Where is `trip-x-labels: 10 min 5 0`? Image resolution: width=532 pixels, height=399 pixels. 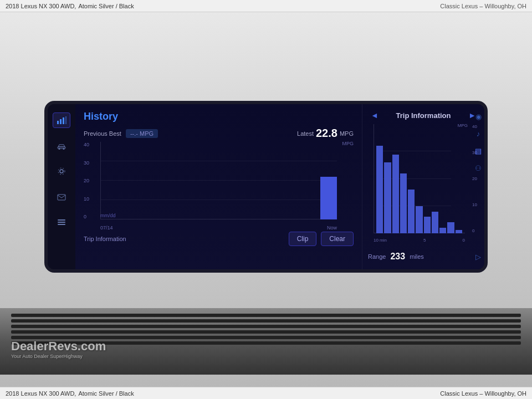 trip-x-labels: 10 min 5 0 is located at coordinates (419, 241).